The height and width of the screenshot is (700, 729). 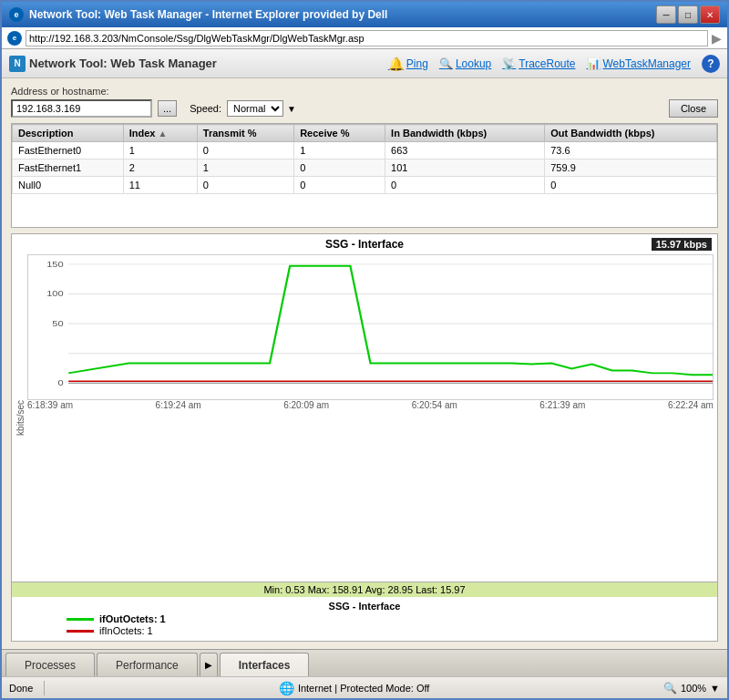 I want to click on svg-text: 50, so click(x=57, y=324).